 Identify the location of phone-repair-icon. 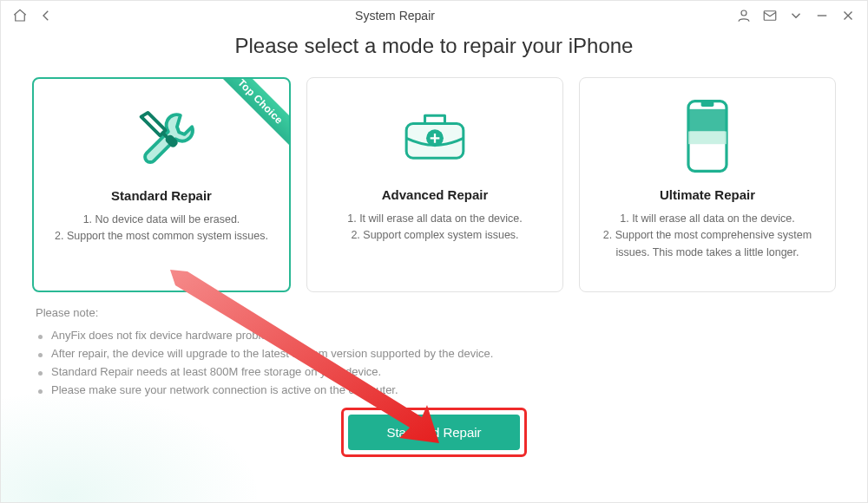
(707, 138).